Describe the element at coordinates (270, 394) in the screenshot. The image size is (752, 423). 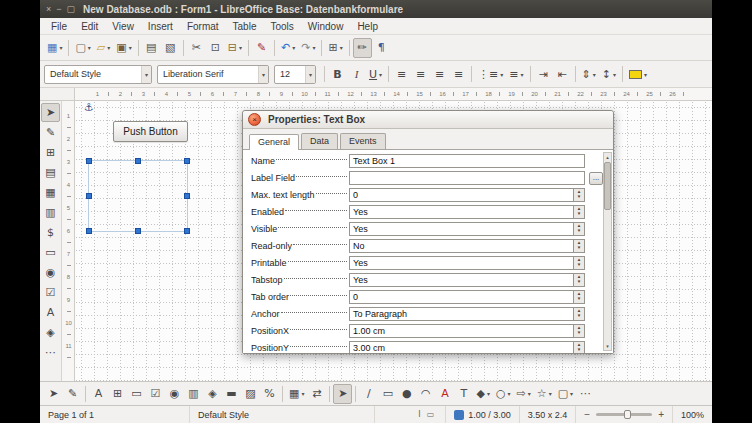
I see `formatted-field-button: %` at that location.